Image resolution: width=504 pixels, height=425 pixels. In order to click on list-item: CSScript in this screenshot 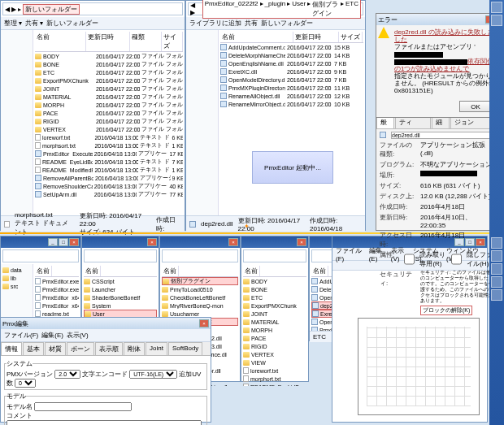, I will do `click(120, 281)`.